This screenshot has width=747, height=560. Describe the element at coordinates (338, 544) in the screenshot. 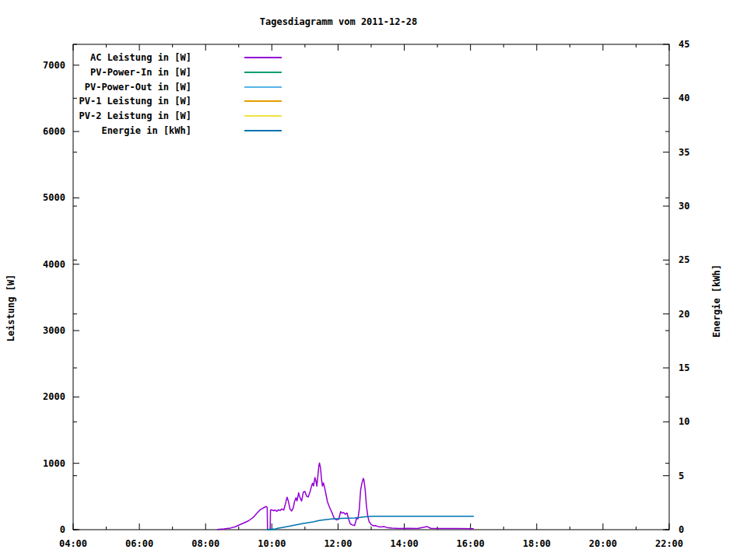

I see `x-tick-label: 12:00` at that location.